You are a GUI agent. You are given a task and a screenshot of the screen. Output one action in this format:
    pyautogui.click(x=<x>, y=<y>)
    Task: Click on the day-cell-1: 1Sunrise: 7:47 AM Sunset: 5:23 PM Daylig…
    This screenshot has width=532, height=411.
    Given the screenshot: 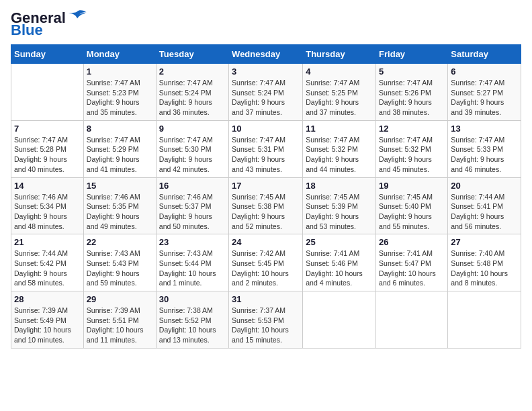 What is the action you would take?
    pyautogui.click(x=120, y=93)
    